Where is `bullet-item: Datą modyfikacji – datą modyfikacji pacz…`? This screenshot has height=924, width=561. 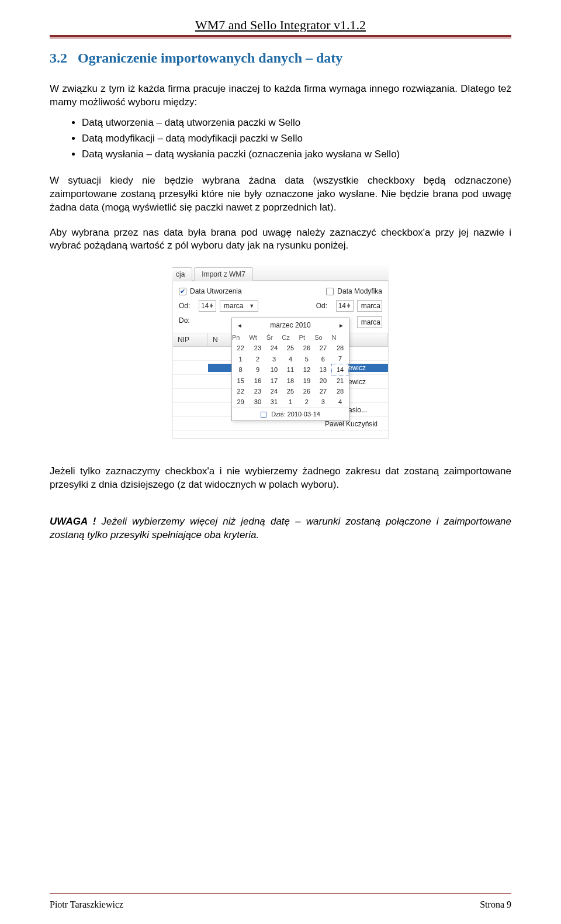 bullet-item: Datą modyfikacji – datą modyfikacji pacz… is located at coordinates (297, 139).